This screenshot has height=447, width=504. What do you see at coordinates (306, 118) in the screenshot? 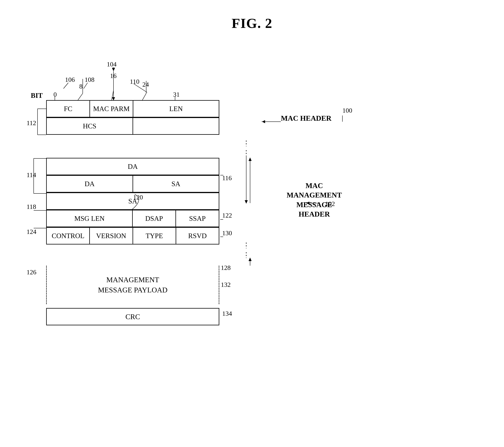
I see `mac-header-label: MAC HEADER` at bounding box center [306, 118].